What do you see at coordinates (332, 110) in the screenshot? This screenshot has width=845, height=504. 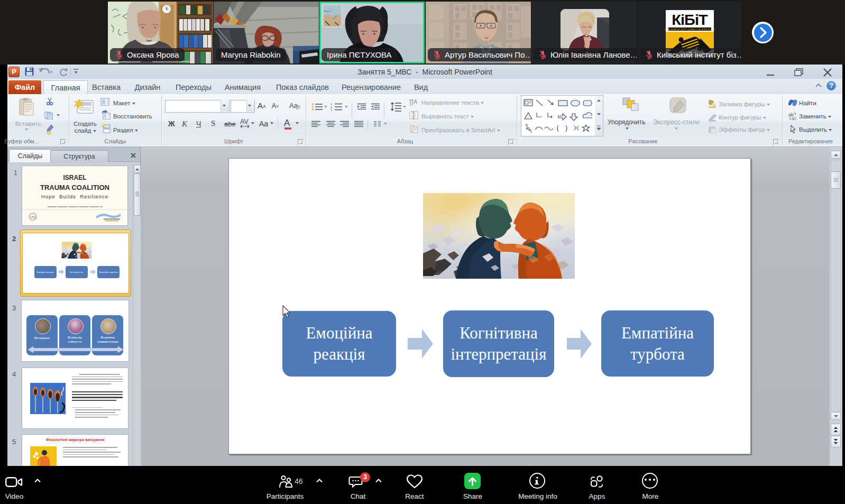 I see `svg-text: 3` at bounding box center [332, 110].